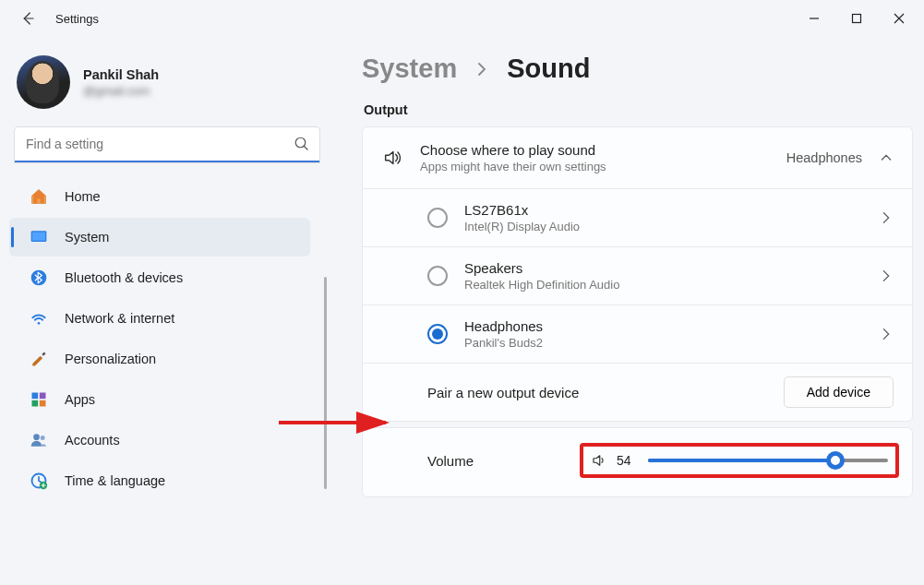 This screenshot has height=585, width=924. I want to click on breadcrumb-current: Sound, so click(548, 68).